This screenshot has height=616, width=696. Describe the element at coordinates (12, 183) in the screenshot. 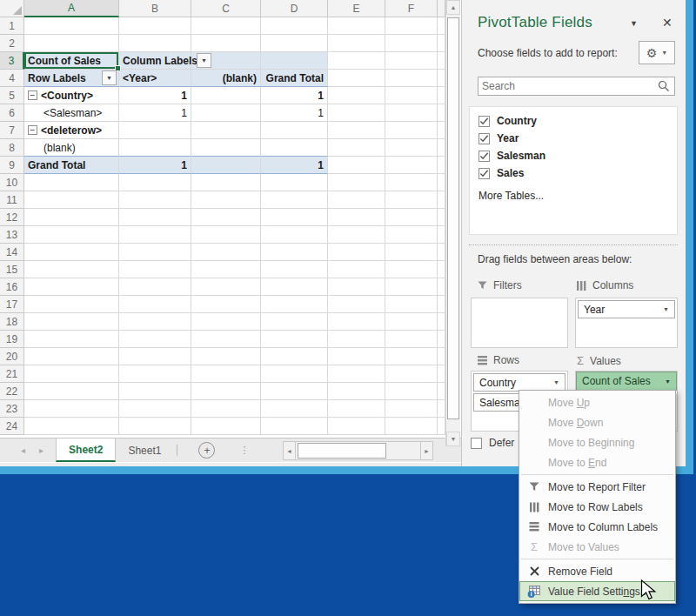

I see `row-header-10: 10` at that location.